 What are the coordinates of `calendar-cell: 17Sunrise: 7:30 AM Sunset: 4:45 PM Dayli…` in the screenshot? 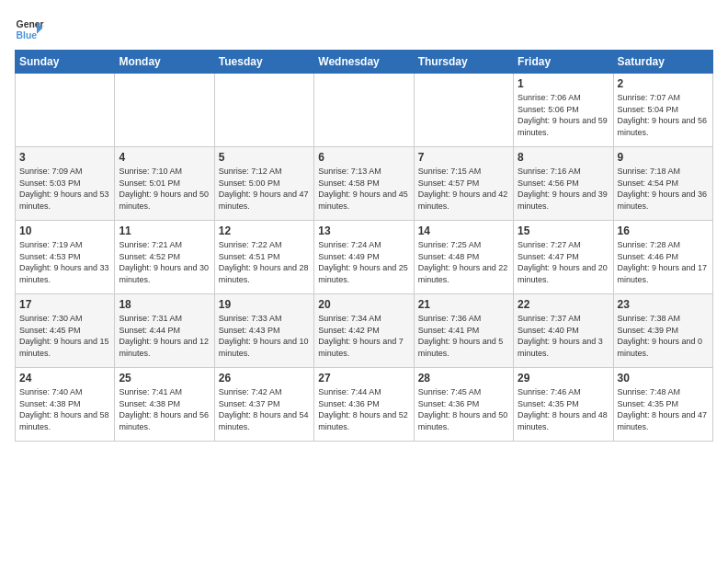 It's located at (65, 331).